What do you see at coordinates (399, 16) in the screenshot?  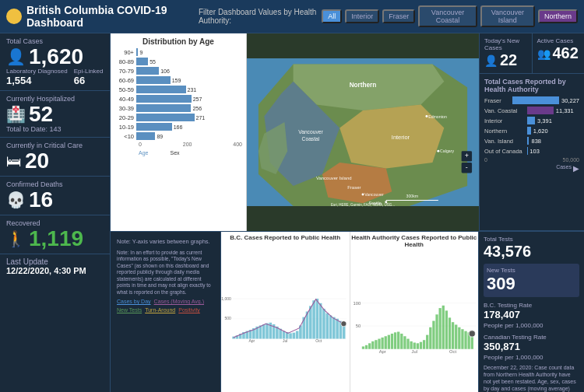 I see `filter-btn-fraser: Fraser` at bounding box center [399, 16].